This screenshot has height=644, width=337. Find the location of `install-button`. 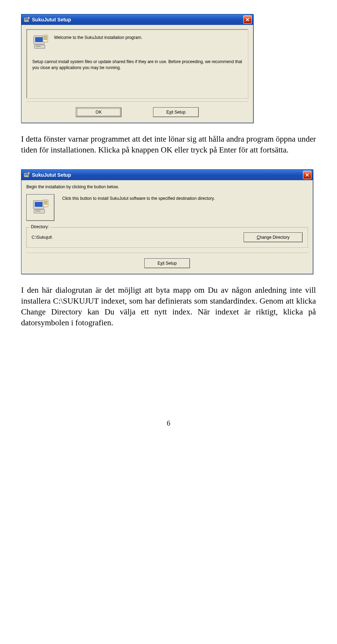

install-button is located at coordinates (40, 208).